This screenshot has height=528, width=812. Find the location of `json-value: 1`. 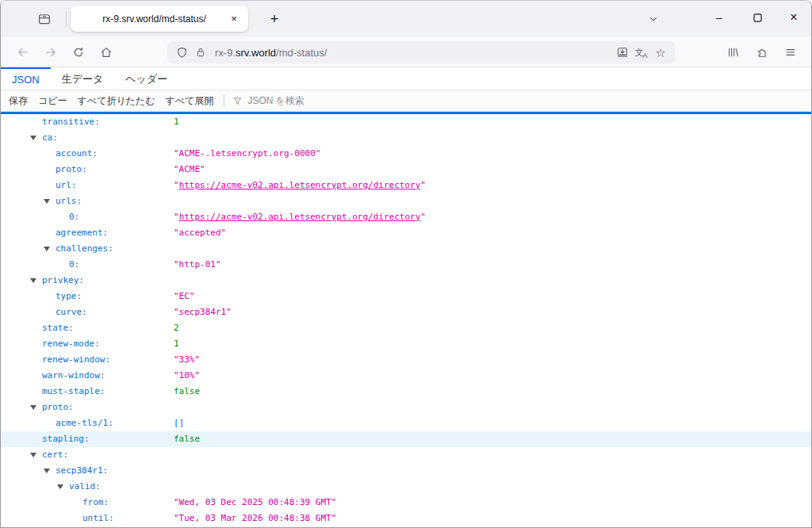

json-value: 1 is located at coordinates (176, 122).